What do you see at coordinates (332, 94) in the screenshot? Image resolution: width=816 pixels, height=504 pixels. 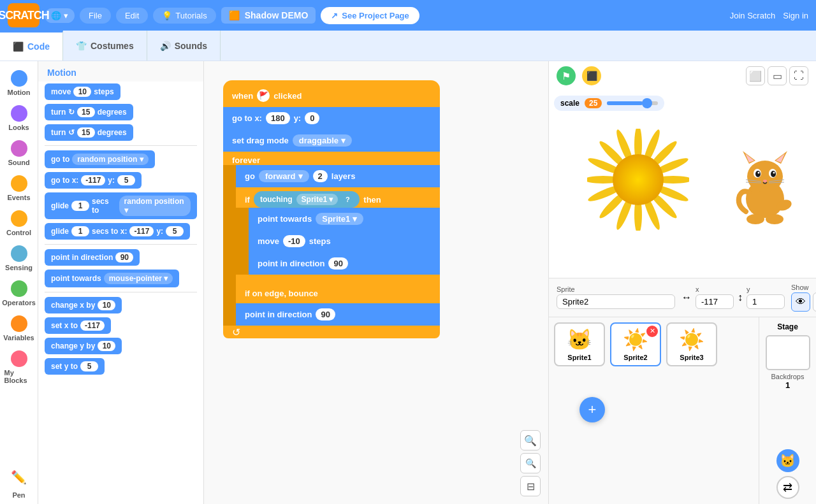 I see `hat-block: when 🚩 clicked` at bounding box center [332, 94].